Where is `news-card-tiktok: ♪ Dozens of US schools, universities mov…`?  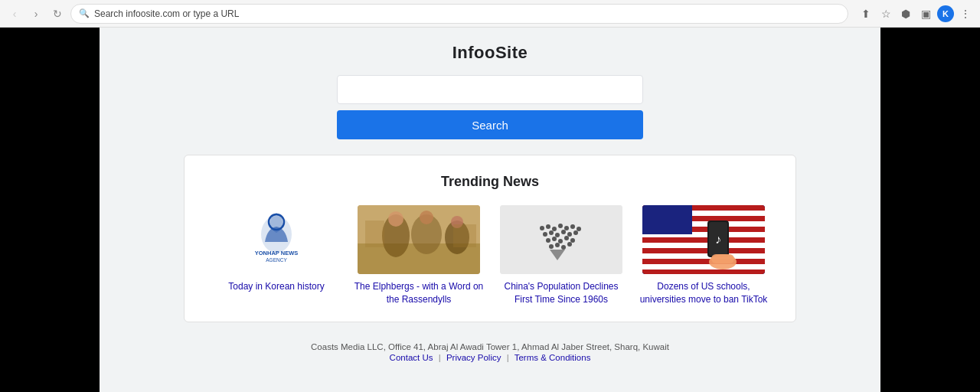 news-card-tiktok: ♪ Dozens of US schools, universities mov… is located at coordinates (704, 256).